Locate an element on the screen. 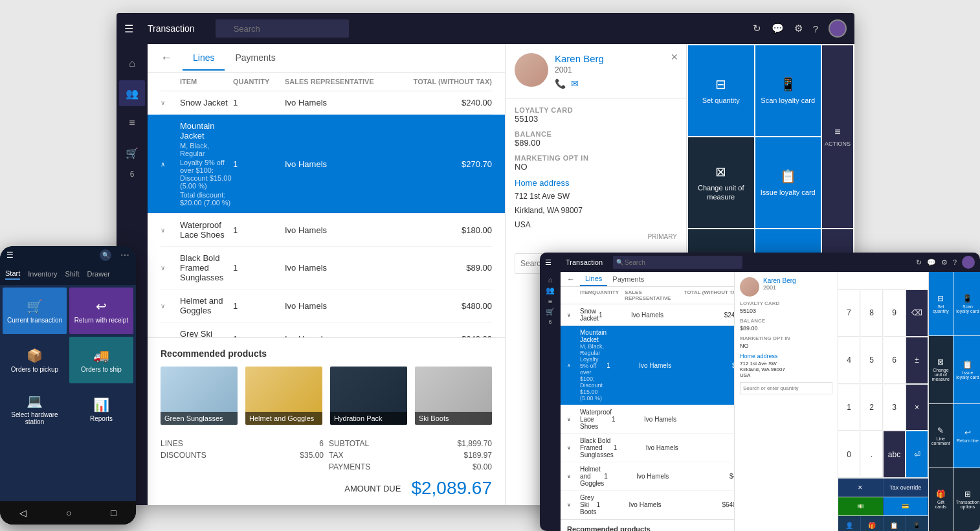 The height and width of the screenshot is (531, 980). tab-payments: Payments is located at coordinates (255, 58).